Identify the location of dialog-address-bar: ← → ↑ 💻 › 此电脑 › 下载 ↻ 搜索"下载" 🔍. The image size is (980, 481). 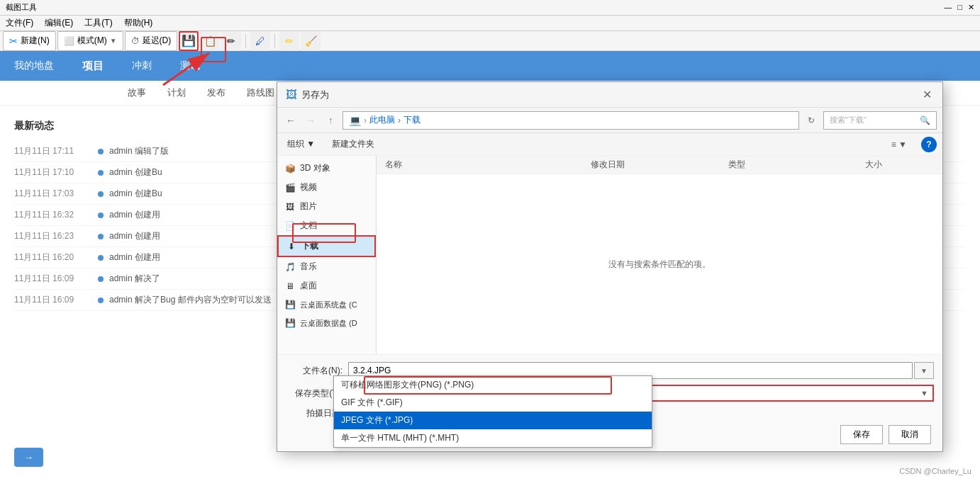
(610, 120).